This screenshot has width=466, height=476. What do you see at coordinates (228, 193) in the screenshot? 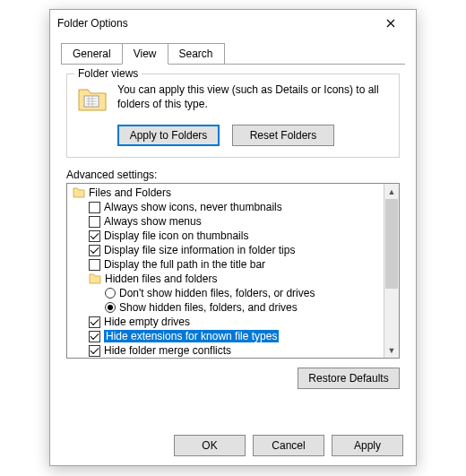
I see `tree-group-files-folders: Files and Folders` at bounding box center [228, 193].